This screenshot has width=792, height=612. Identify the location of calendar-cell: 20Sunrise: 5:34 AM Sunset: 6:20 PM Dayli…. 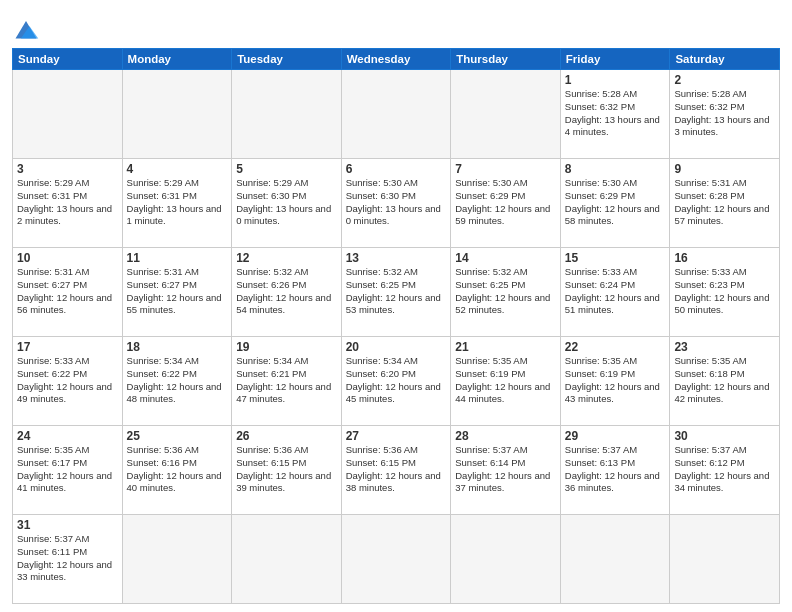
(396, 382).